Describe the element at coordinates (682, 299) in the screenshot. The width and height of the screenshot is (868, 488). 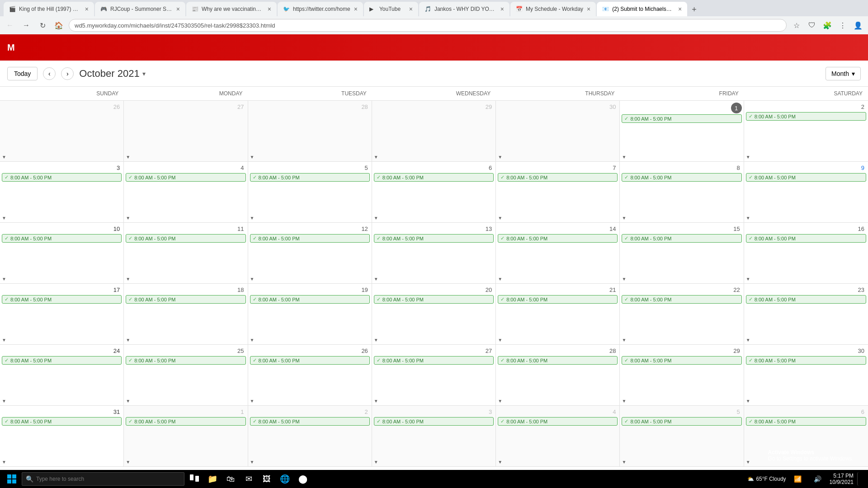
I see `event-w3-d5: ✓8:00 AM - 5:00 PM` at that location.